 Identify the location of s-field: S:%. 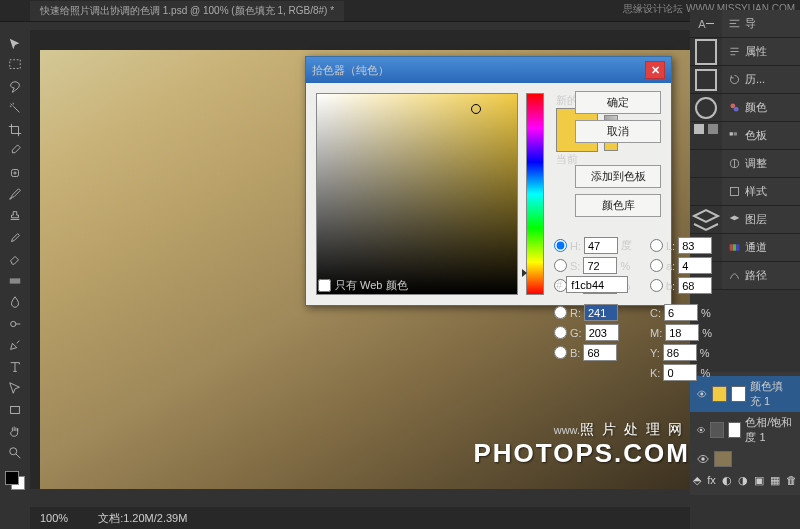
(593, 266).